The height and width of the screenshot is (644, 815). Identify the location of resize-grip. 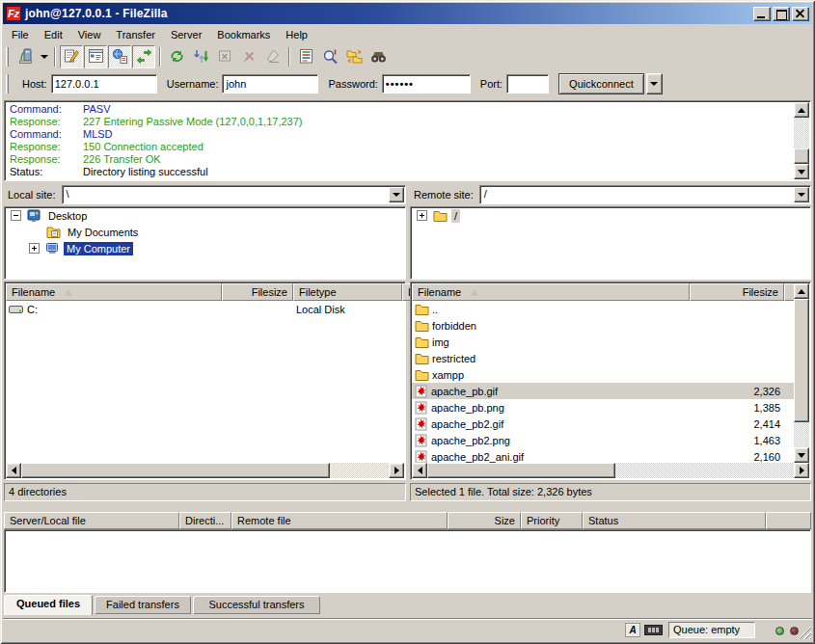
(804, 632).